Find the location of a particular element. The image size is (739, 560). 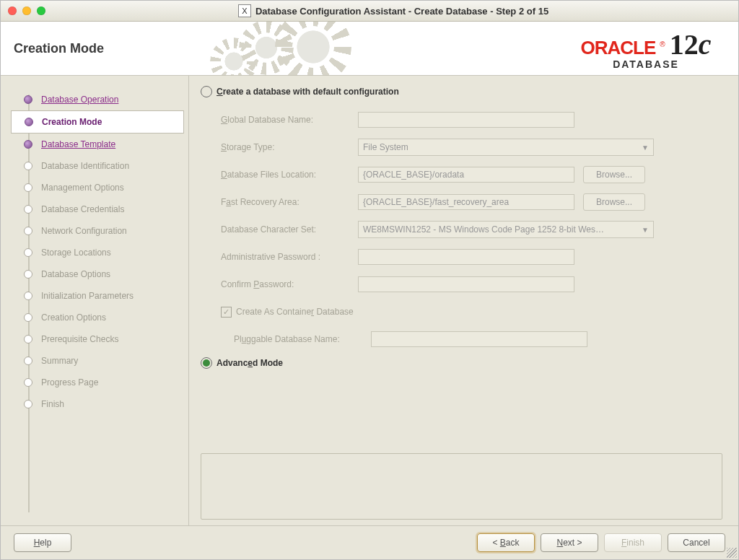

step-13: Progress Page is located at coordinates (97, 382).